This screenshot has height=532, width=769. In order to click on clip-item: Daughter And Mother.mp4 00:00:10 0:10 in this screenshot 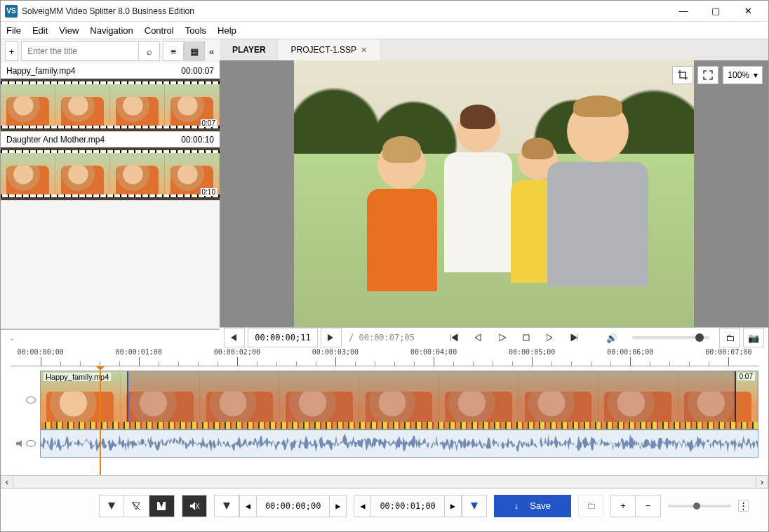, I will do `click(110, 166)`.